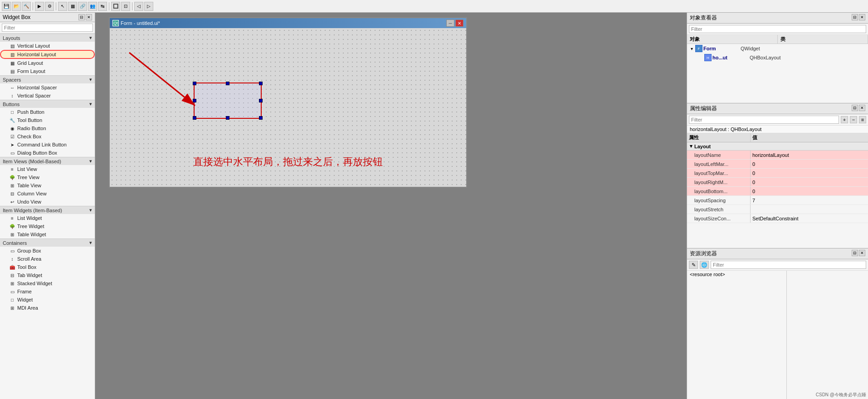 The width and height of the screenshot is (868, 399). Describe the element at coordinates (736, 274) in the screenshot. I see `resource-root-item: <resource root>` at that location.